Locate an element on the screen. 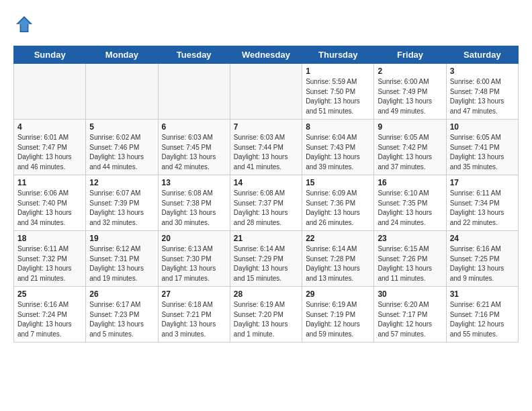 The width and height of the screenshot is (532, 411). calendar-cell: 14Sunrise: 6:08 AM Sunset: 7:37 PM Dayli… is located at coordinates (266, 203).